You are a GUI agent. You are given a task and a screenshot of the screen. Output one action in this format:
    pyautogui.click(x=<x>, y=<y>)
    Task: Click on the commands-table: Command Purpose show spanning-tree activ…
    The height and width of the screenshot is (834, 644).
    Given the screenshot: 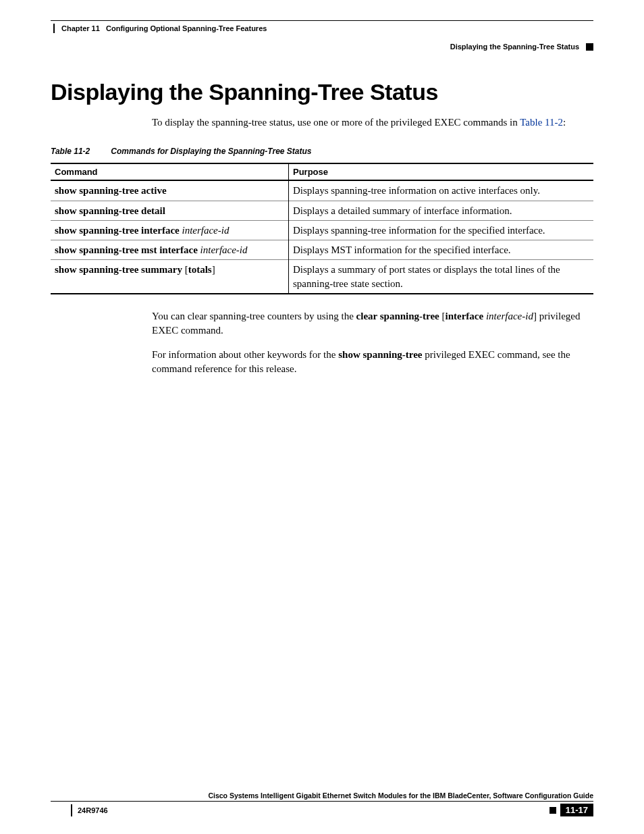 What is the action you would take?
    pyautogui.click(x=322, y=228)
    